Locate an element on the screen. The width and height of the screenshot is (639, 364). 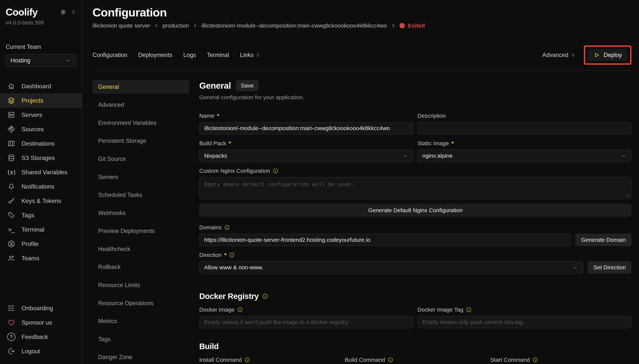
sidebar-item-teams: Teams is located at coordinates (41, 258).